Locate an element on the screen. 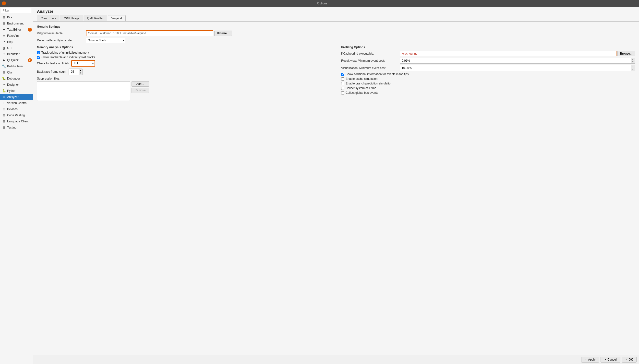 The width and height of the screenshot is (639, 364). sidebar-item-kits: ⊞Kits is located at coordinates (17, 17).